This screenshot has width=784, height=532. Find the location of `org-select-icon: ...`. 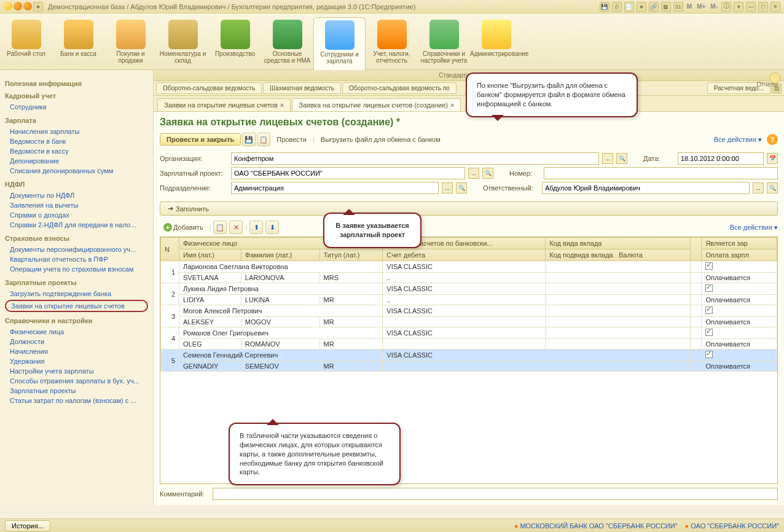

org-select-icon: ... is located at coordinates (608, 158).